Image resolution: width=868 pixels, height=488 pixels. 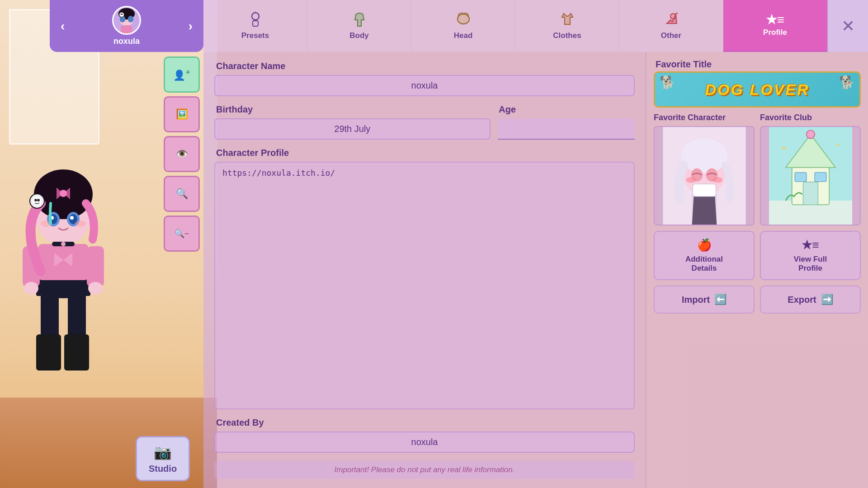 I want to click on view-full-profile-icon: ★≡, so click(x=810, y=245).